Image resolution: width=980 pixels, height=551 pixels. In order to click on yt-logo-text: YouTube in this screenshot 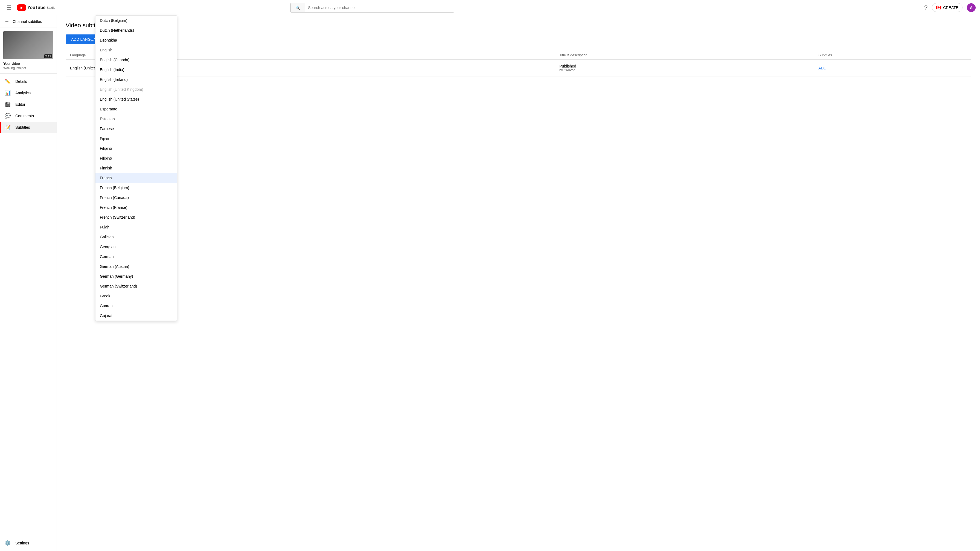, I will do `click(37, 8)`.